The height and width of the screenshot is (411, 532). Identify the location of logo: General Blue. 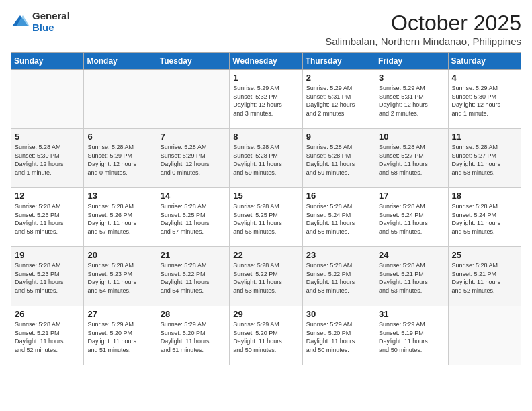
(40, 21).